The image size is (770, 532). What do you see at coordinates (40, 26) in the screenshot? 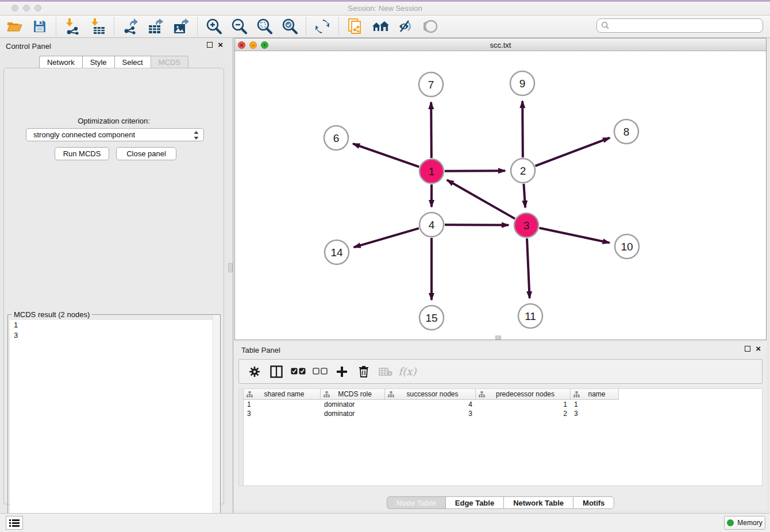
I see `save-session-icon` at bounding box center [40, 26].